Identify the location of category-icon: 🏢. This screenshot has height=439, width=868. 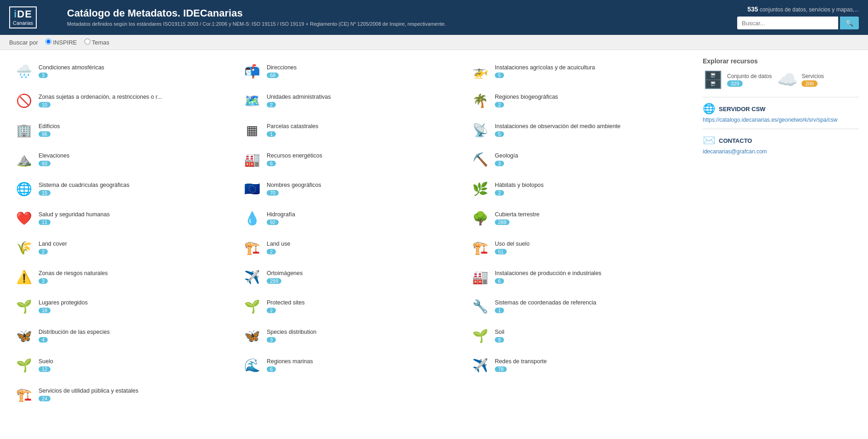
(24, 130).